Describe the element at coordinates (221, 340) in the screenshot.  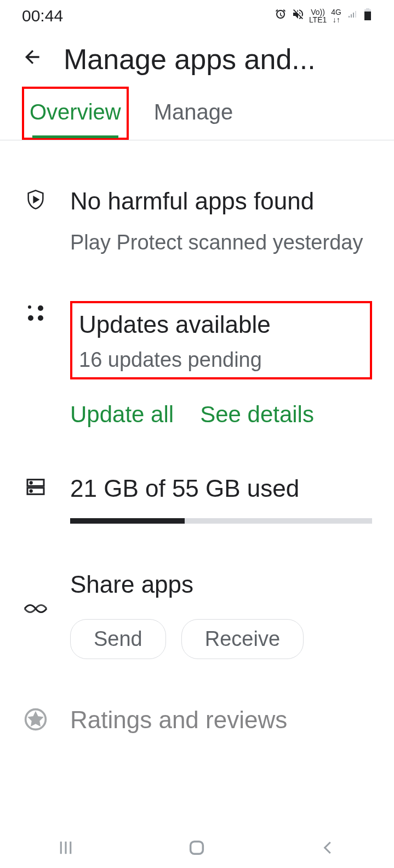
I see `updates-highlight: Updates available 16 updates pending` at that location.